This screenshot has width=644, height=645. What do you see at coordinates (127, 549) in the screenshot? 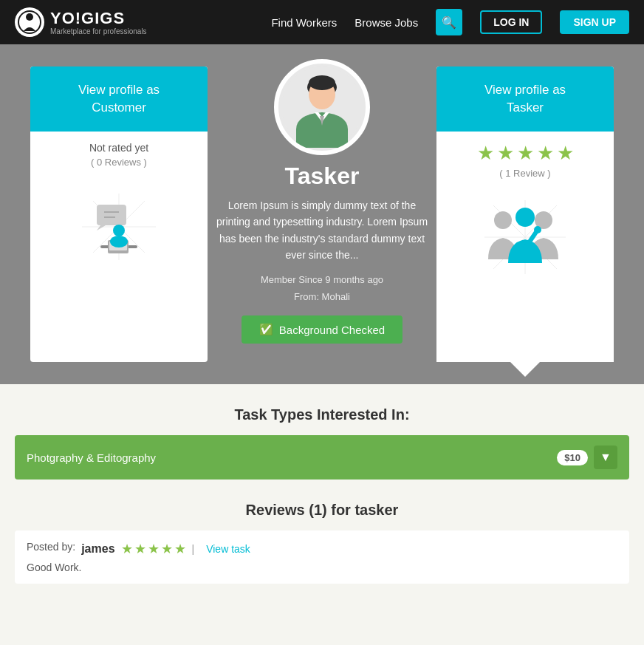
I see `review-star-1: ★` at bounding box center [127, 549].